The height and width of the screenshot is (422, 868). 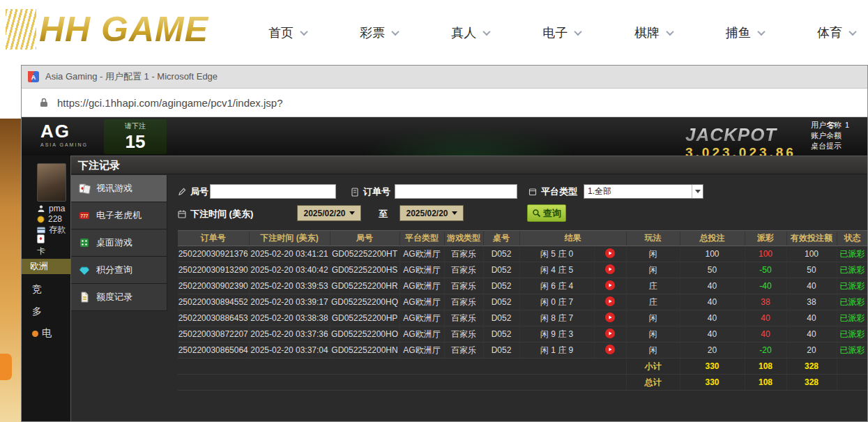 What do you see at coordinates (352, 213) in the screenshot?
I see `triangle-down-icon` at bounding box center [352, 213].